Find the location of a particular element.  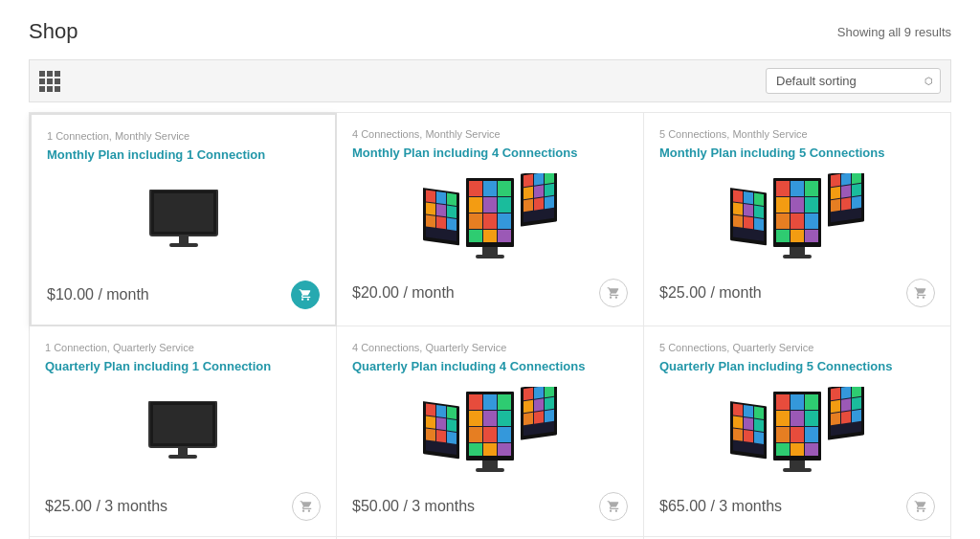

product-price: $25.00 / month is located at coordinates (710, 293).